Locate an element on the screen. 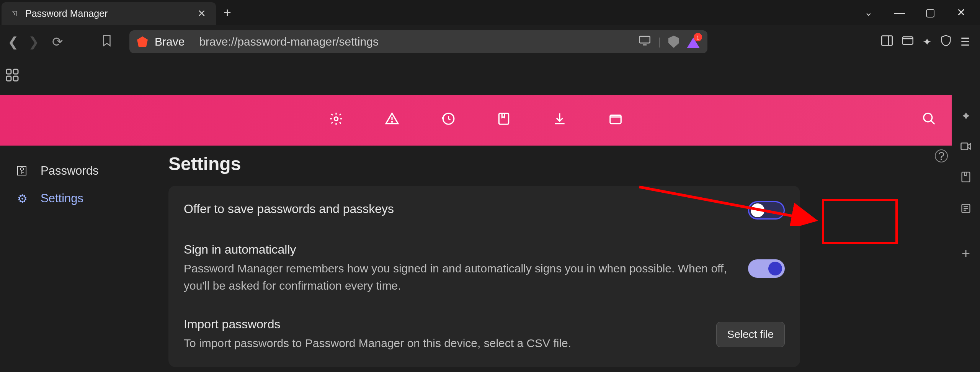 The height and width of the screenshot is (372, 980). search-icon is located at coordinates (929, 120).